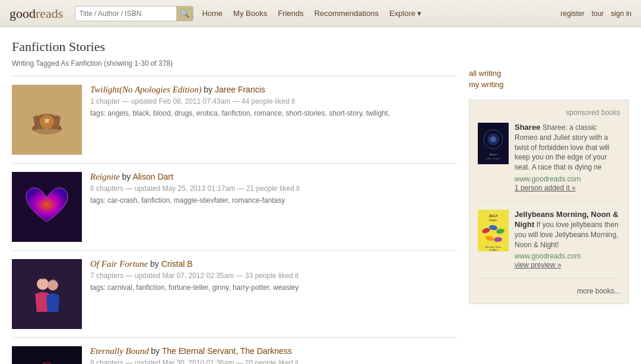 This screenshot has height=364, width=641. I want to click on page-subtitle: Writing Tagged As Fanfiction (showing 1-…, so click(234, 63).